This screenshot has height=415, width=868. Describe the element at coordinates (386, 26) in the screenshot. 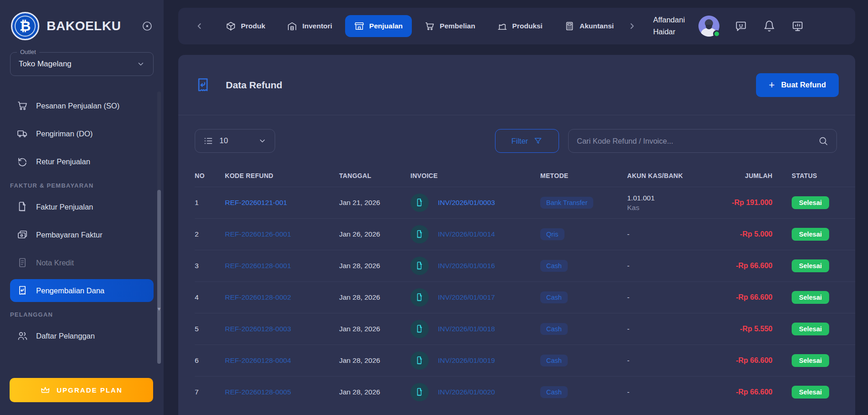

I see `tab-label: Penjualan` at that location.